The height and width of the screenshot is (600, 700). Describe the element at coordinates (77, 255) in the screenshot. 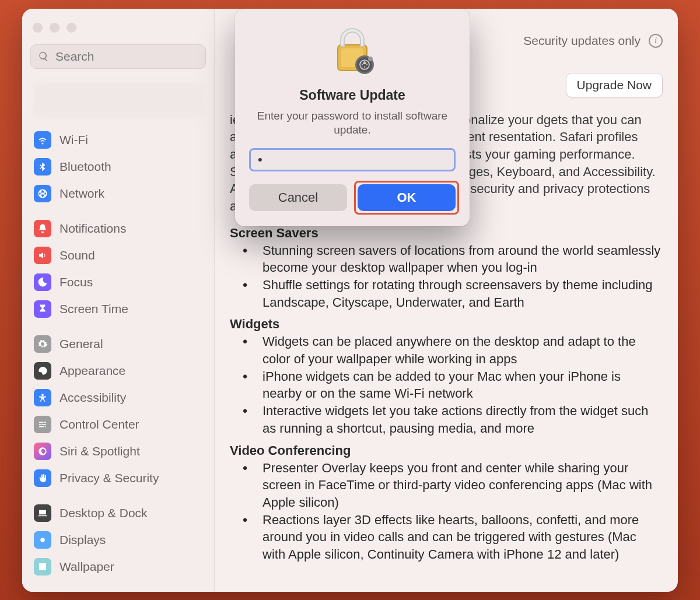

I see `sidebar-item-label: Sound` at that location.